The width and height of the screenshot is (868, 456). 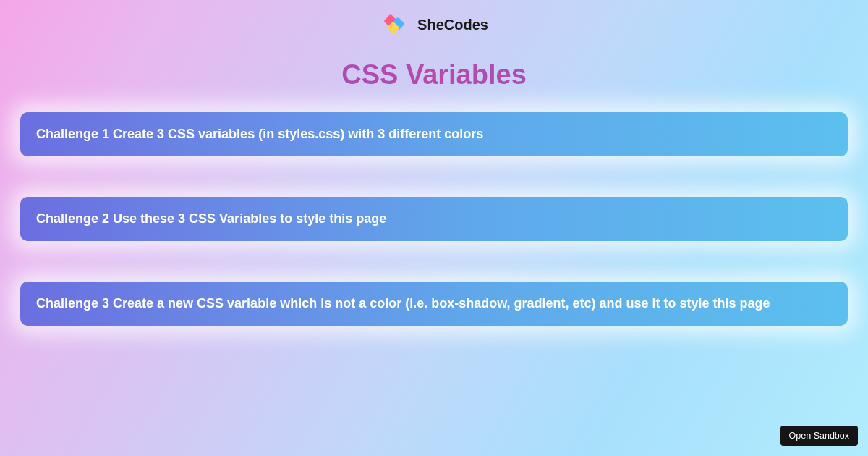 I want to click on challenge-item: Challenge 3 Create a new CSS variable wh…, so click(x=434, y=304).